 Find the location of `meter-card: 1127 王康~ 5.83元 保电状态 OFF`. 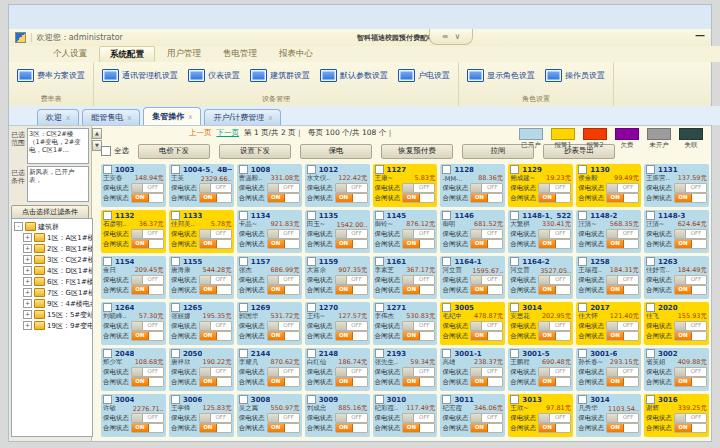

meter-card: 1127 王康~ 5.83元 保电状态 OFF is located at coordinates (406, 186).